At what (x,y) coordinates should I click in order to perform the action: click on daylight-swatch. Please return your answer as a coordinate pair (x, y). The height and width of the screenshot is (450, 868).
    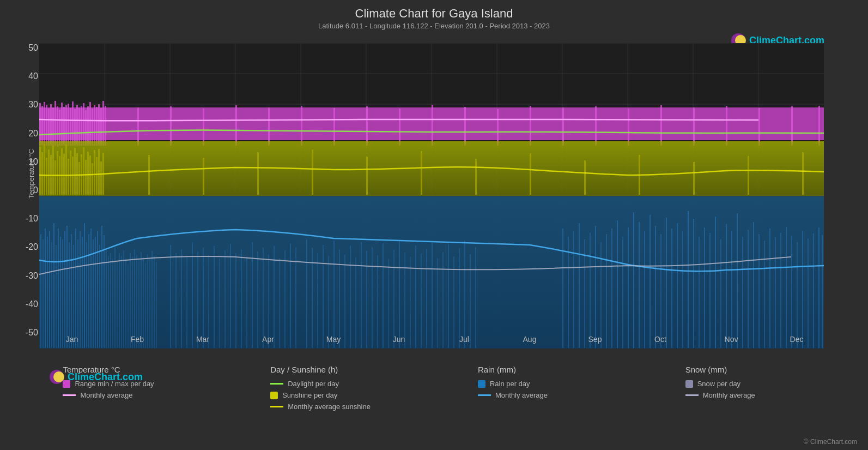
    Looking at the image, I should click on (277, 384).